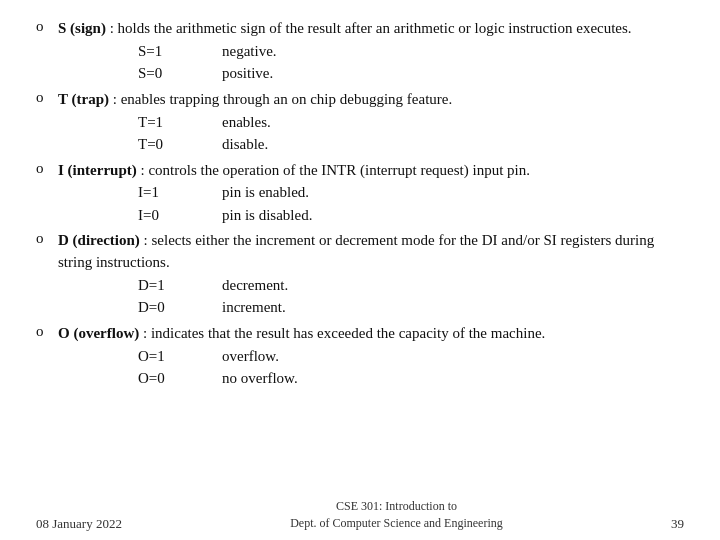 Image resolution: width=720 pixels, height=540 pixels. What do you see at coordinates (360, 122) in the screenshot?
I see `bullet-t: oT (trap) : enables trapping through an …` at bounding box center [360, 122].